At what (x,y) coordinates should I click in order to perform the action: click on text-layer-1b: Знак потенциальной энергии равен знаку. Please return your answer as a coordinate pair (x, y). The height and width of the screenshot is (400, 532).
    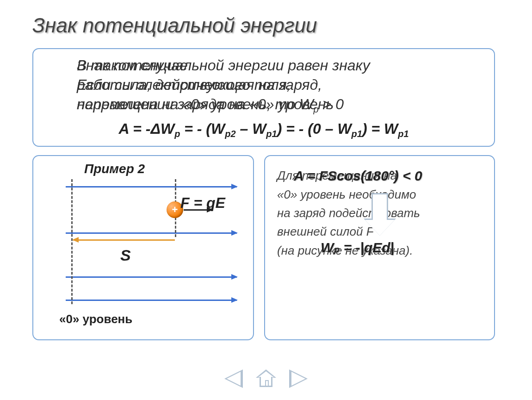
    Looking at the image, I should click on (223, 65).